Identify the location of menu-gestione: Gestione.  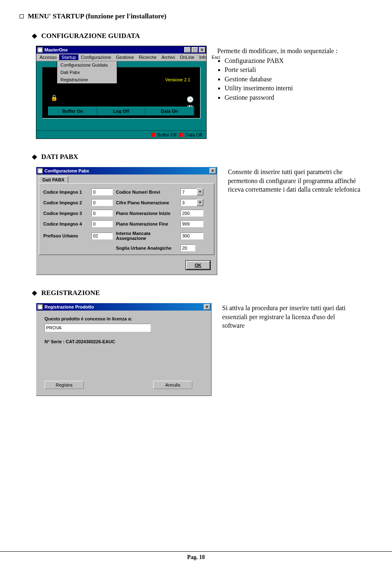
(125, 57).